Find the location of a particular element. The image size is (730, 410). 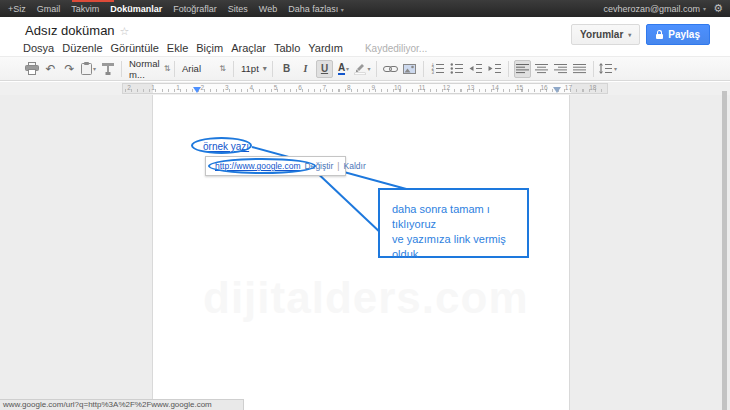

format-paint-icon is located at coordinates (108, 69).